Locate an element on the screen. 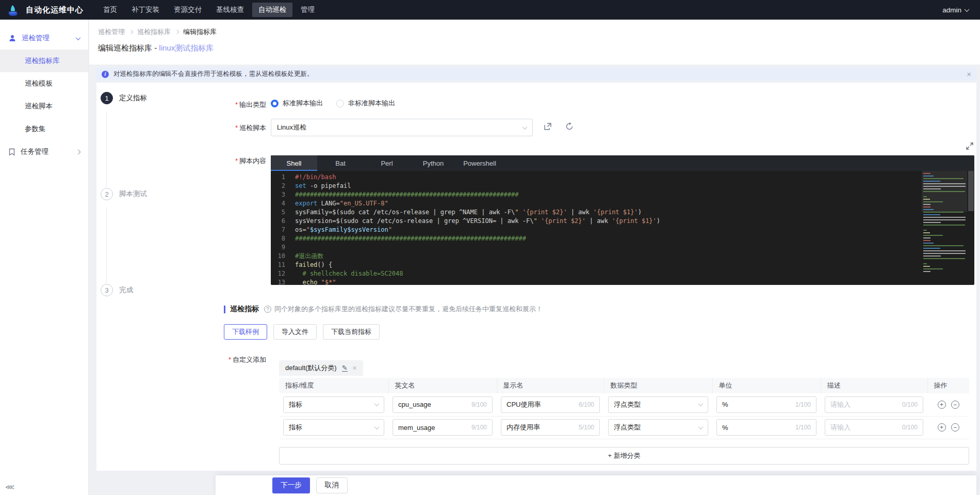 Image resolution: width=980 pixels, height=495 pixels. import-file-button: 导入文件 is located at coordinates (295, 332).